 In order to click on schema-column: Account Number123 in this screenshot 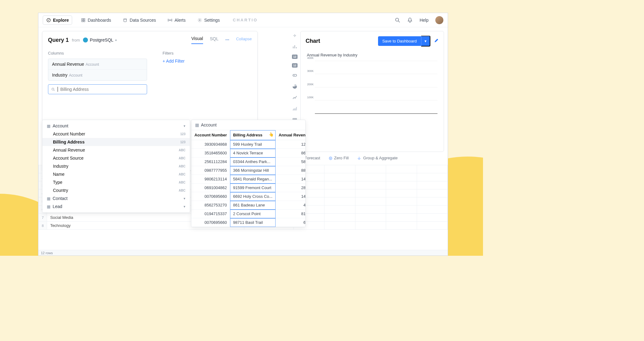, I will do `click(116, 134)`.